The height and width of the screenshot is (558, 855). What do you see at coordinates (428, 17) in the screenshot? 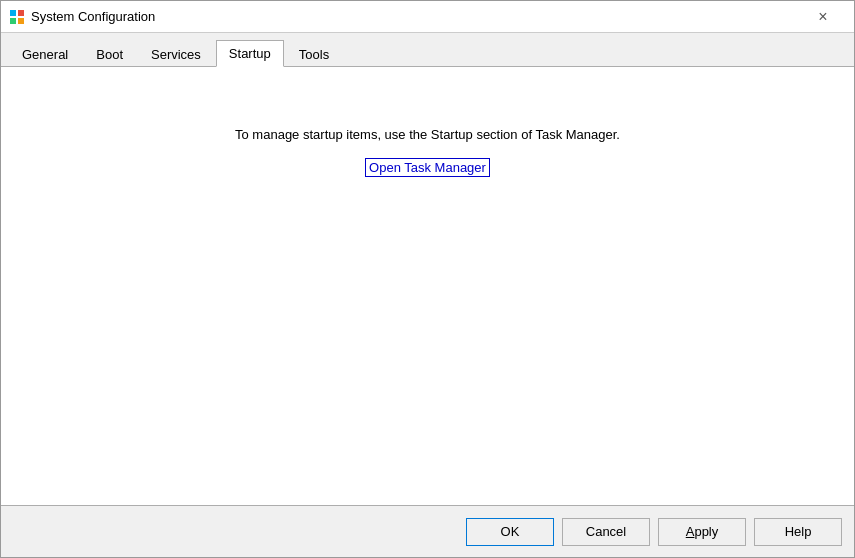
I see `title-bar: System Configuration ×` at bounding box center [428, 17].